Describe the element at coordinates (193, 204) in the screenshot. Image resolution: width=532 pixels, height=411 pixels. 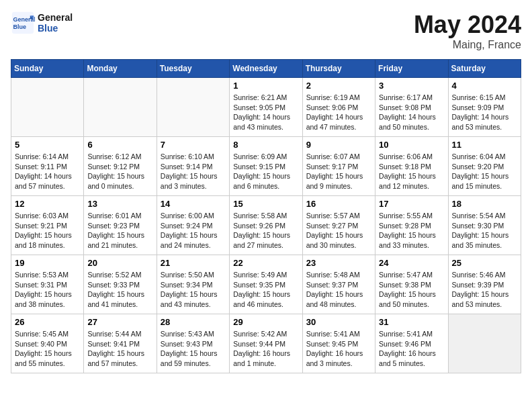
I see `day-number: 14` at that location.